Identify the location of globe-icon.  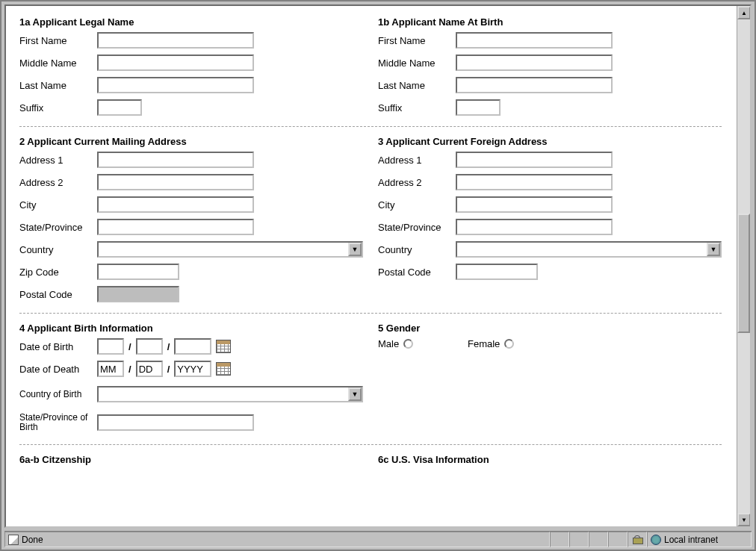
(656, 540).